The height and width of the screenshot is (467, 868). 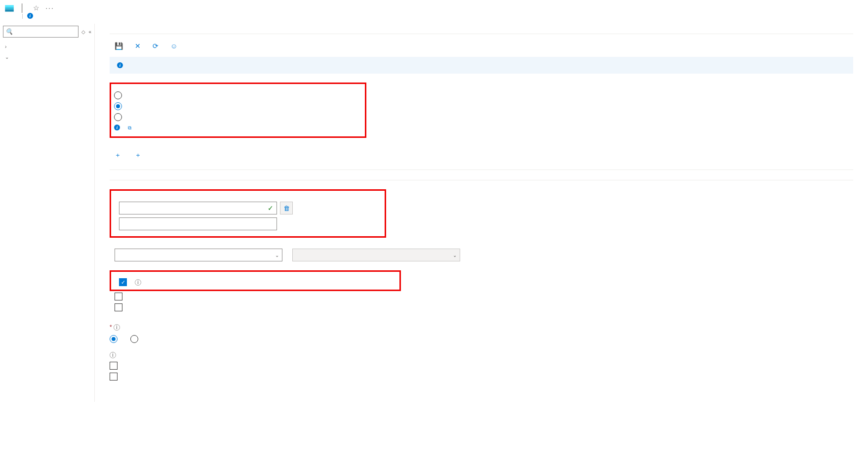 What do you see at coordinates (237, 117) in the screenshot?
I see `pna-option-disabled` at bounding box center [237, 117].